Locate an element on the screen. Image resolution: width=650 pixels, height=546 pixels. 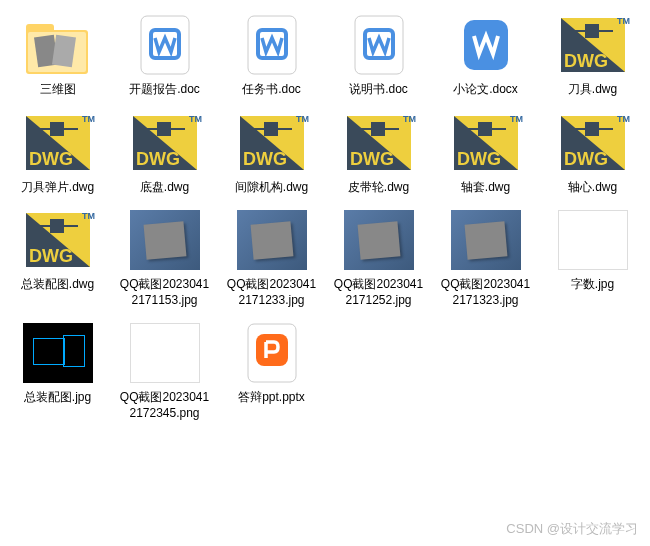
file-label: 皮带轮.dwg is located at coordinates (378, 188).